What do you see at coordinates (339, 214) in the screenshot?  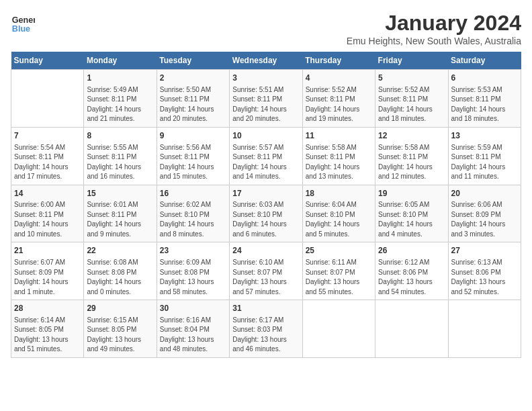 I see `calendar-cell: 18Sunrise: 6:04 AM Sunset: 8:10 PM Dayli…` at bounding box center [339, 214].